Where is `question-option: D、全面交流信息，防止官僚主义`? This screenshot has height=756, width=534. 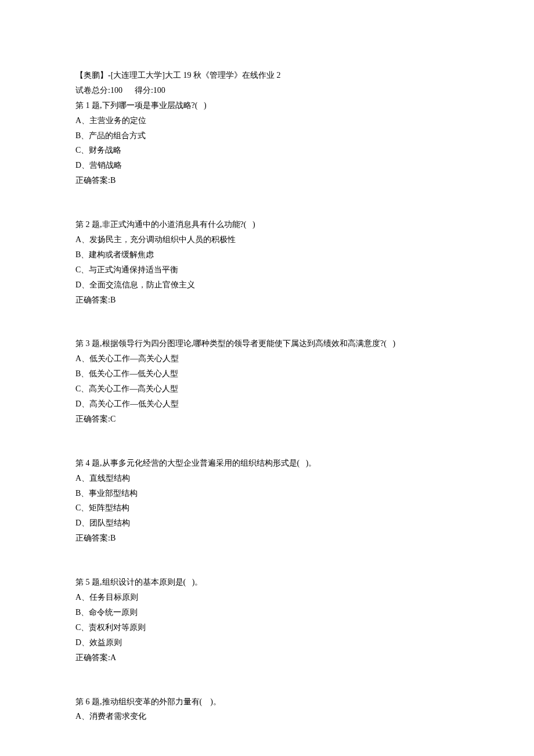 question-option: D、全面交流信息，防止官僚主义 is located at coordinates (267, 285).